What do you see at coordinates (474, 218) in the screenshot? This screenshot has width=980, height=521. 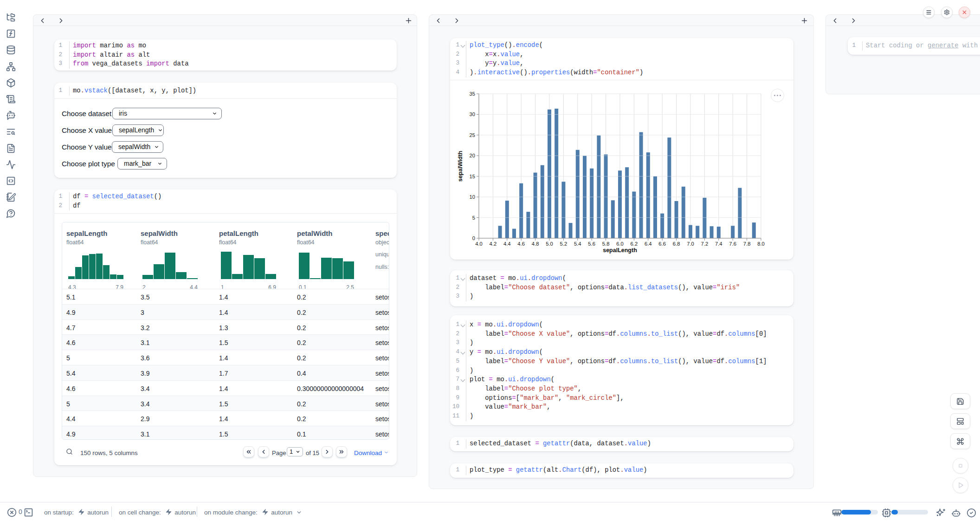 I see `svg-text: 5` at bounding box center [474, 218].